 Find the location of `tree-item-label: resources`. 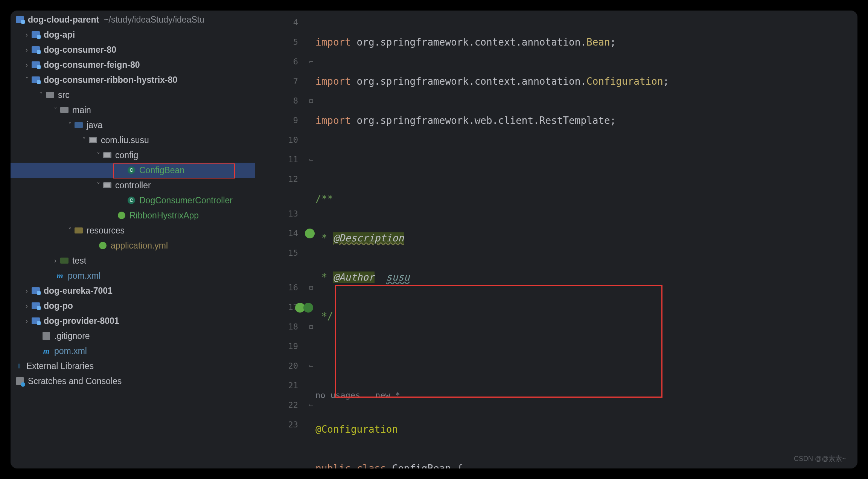

tree-item-label: resources is located at coordinates (105, 230).